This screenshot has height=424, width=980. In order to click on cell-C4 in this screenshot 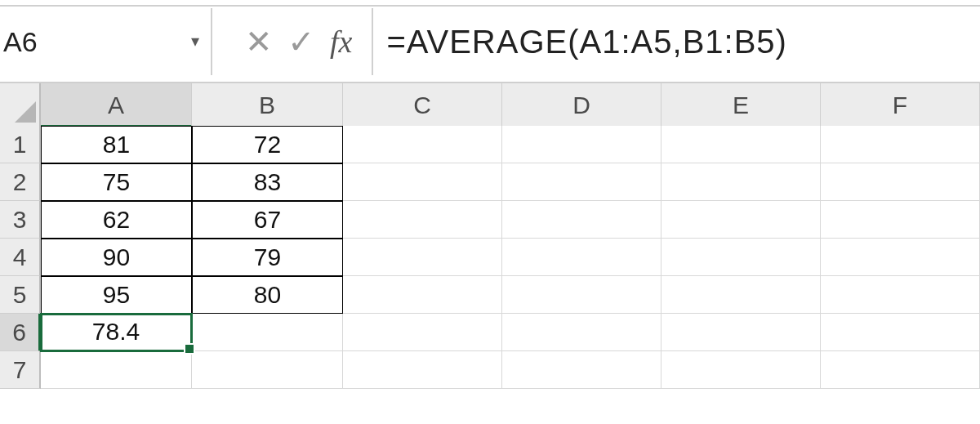, I will do `click(423, 257)`.